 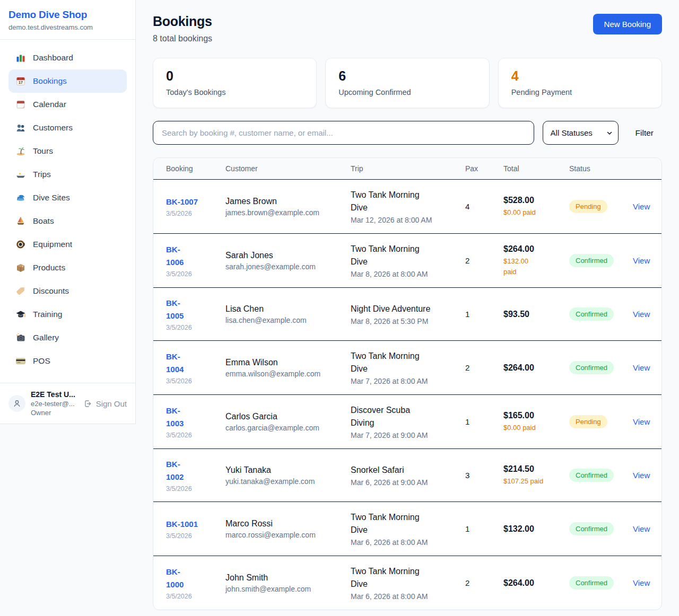 I want to click on svg-text: 17, so click(x=21, y=83).